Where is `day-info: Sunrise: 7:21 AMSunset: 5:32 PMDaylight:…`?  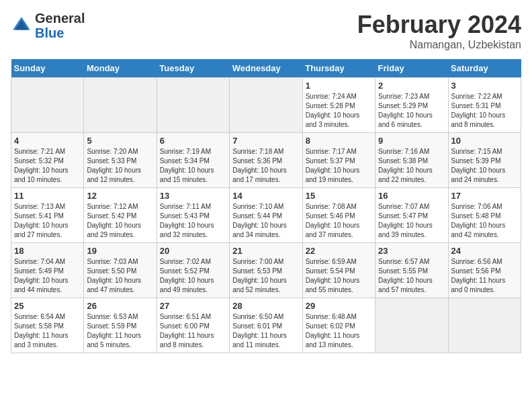
day-info: Sunrise: 7:21 AMSunset: 5:32 PMDaylight:… is located at coordinates (47, 166).